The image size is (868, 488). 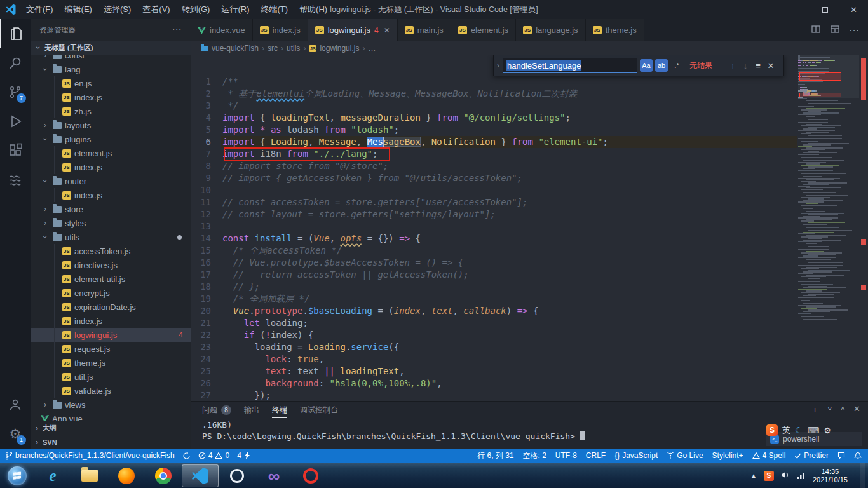 What do you see at coordinates (15, 63) in the screenshot?
I see `search-icon` at bounding box center [15, 63].